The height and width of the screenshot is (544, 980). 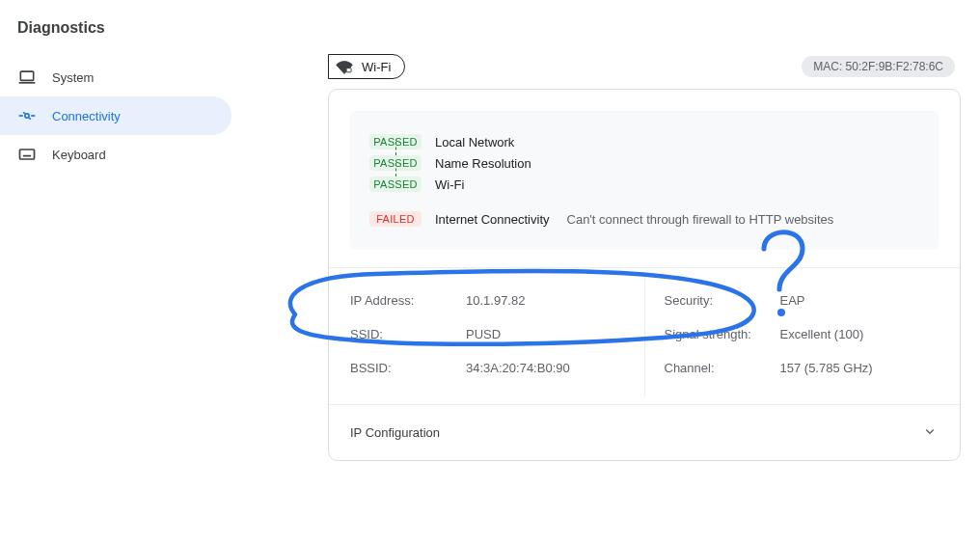 I want to click on detail-value: PUSD, so click(x=483, y=334).